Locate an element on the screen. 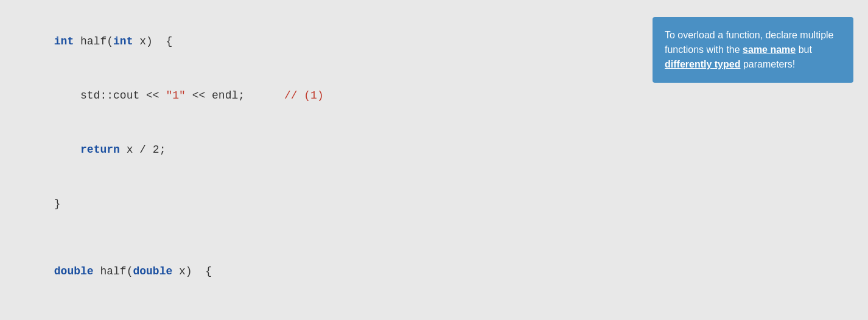 The width and height of the screenshot is (868, 320). code-line-5: double half(double x) { is located at coordinates (321, 271).